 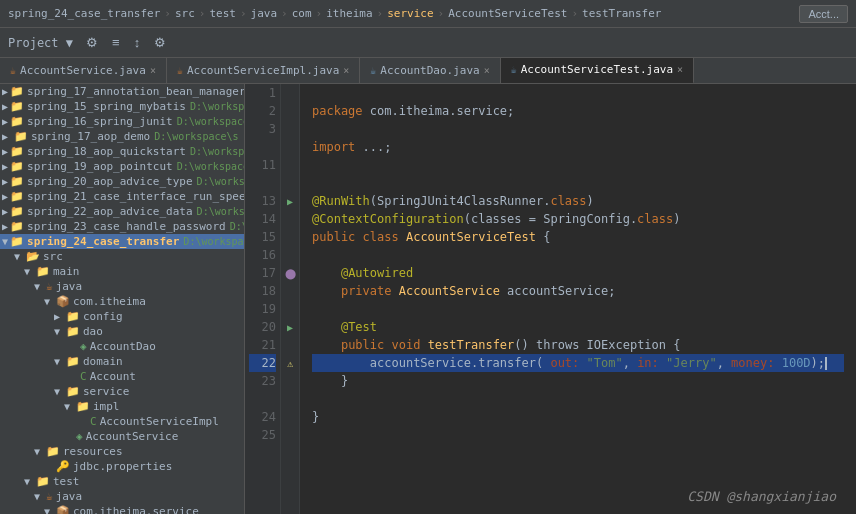 I want to click on run-gutter-icon: ▶, so click(x=290, y=202).